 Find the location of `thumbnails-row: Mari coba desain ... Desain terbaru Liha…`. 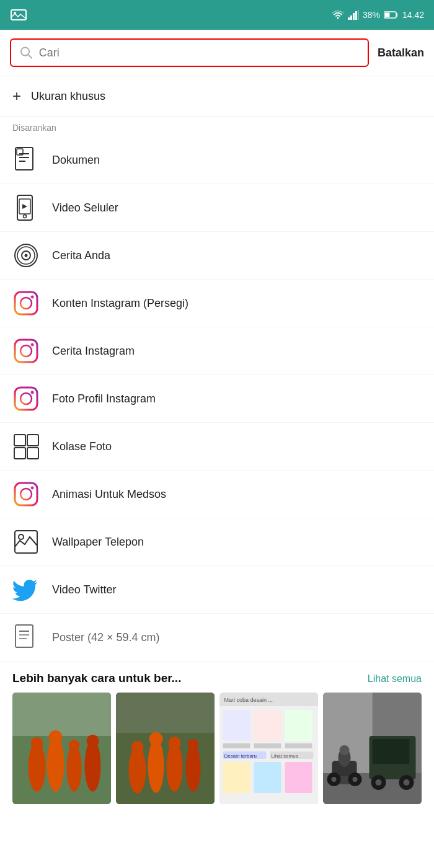

thumbnails-row: Mari coba desain ... Desain terbaru Liha… is located at coordinates (217, 748).